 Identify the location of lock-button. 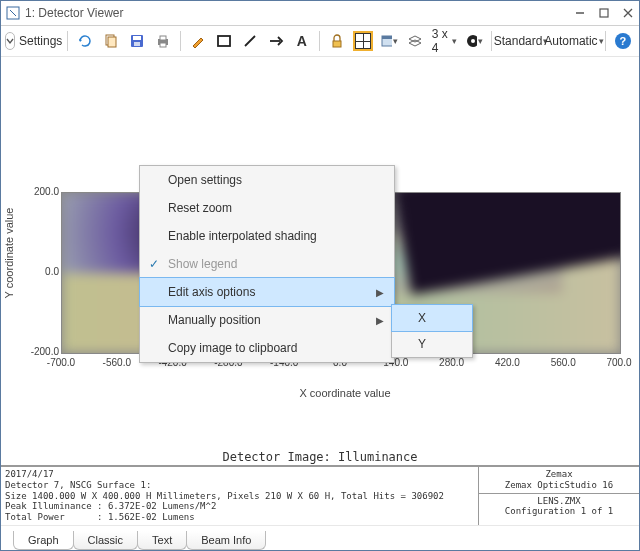
(337, 41).